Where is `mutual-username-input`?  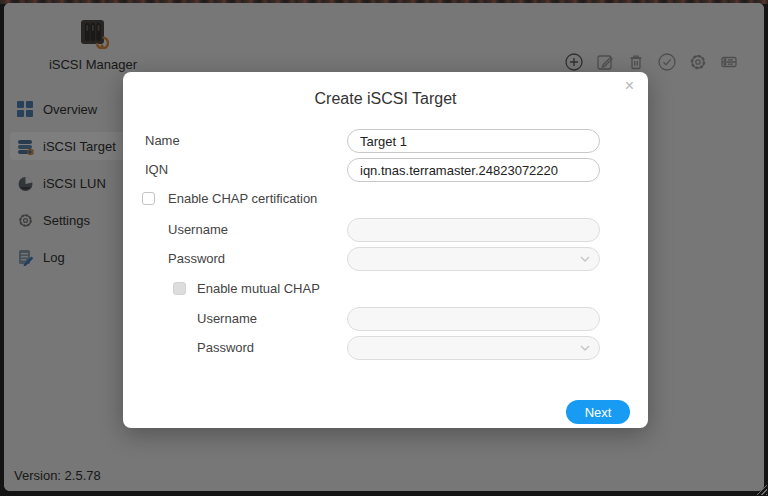 mutual-username-input is located at coordinates (474, 319).